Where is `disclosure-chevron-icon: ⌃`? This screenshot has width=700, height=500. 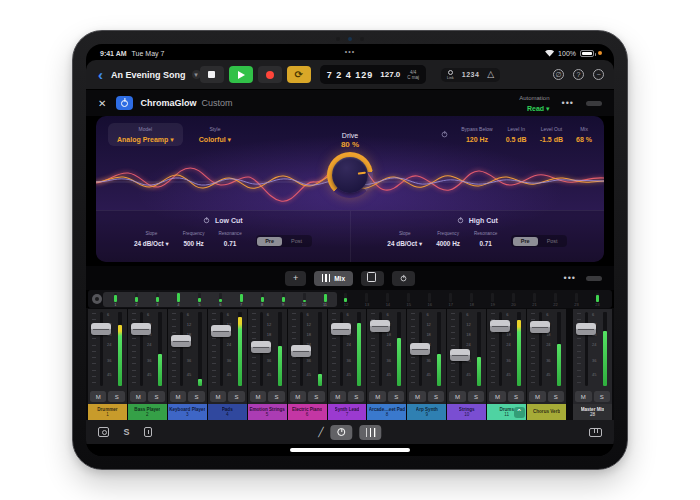
disclosure-chevron-icon: ⌃ is located at coordinates (520, 412).